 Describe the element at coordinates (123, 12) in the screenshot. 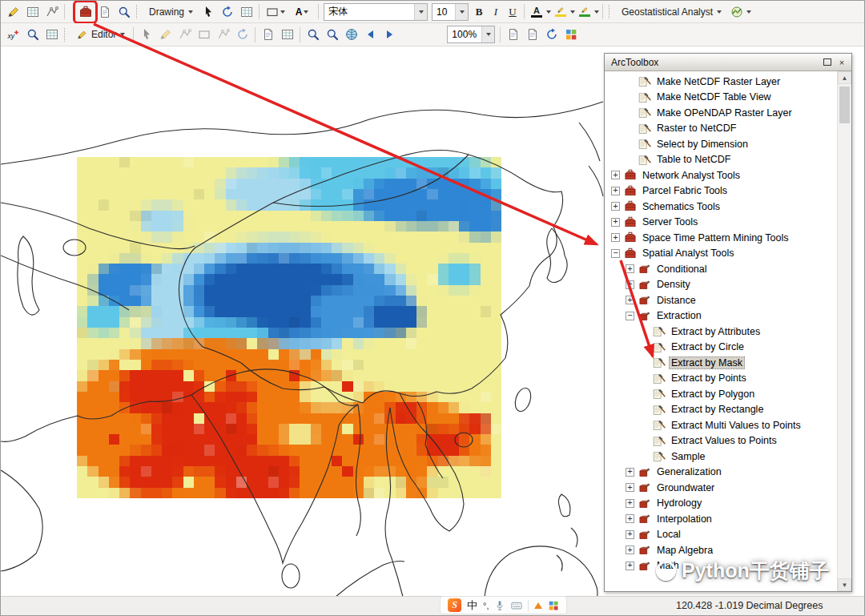

I see `search-window-icon` at that location.